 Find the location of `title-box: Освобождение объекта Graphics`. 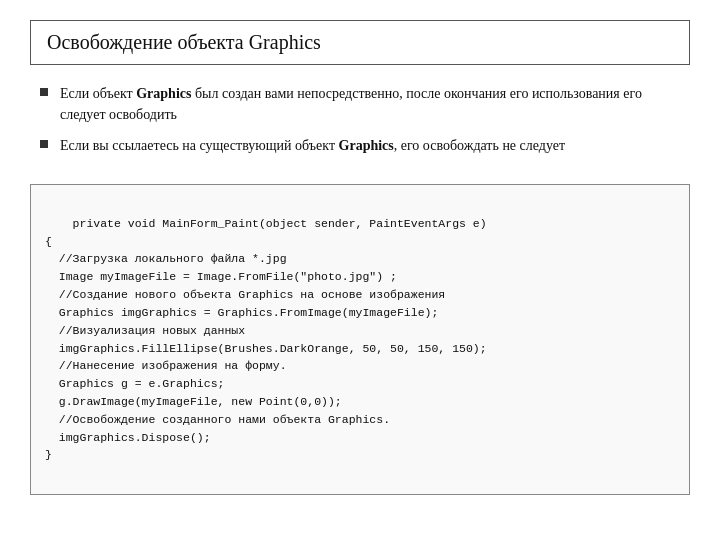

title-box: Освобождение объекта Graphics is located at coordinates (360, 42).